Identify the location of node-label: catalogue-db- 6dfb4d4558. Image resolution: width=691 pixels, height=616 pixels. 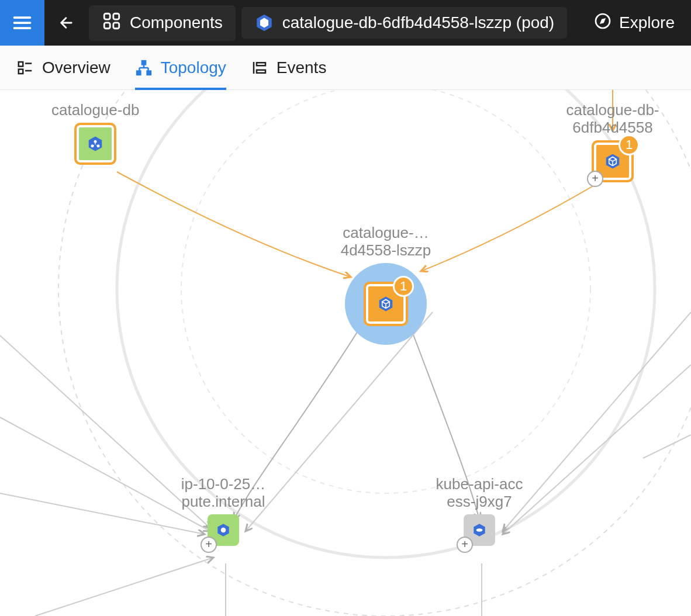
(613, 119).